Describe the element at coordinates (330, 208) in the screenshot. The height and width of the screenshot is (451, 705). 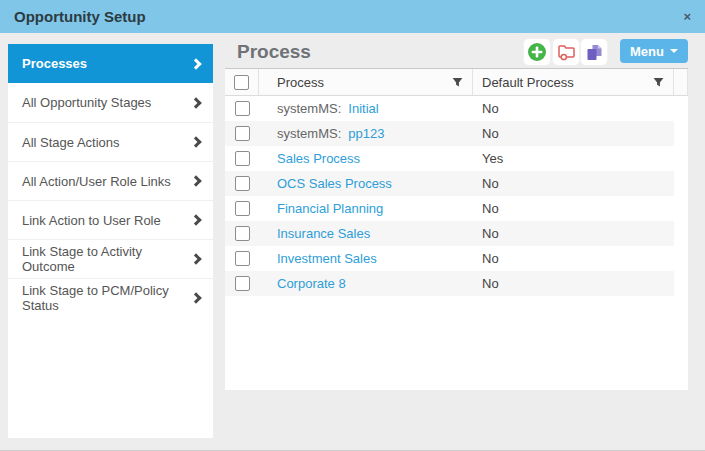
I see `process-link: Financial Planning` at that location.